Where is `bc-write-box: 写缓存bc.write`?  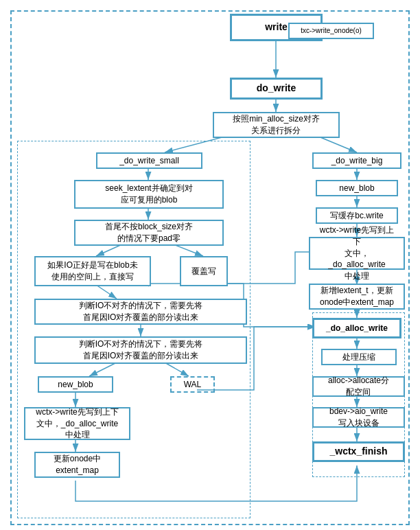 bc-write-box: 写缓存bc.write is located at coordinates (357, 216).